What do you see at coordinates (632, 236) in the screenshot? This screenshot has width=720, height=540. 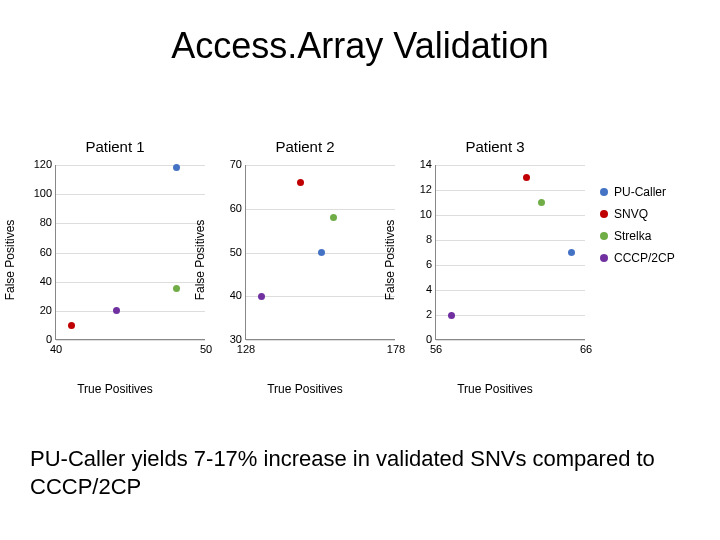 I see `legend-label: Strelka` at bounding box center [632, 236].